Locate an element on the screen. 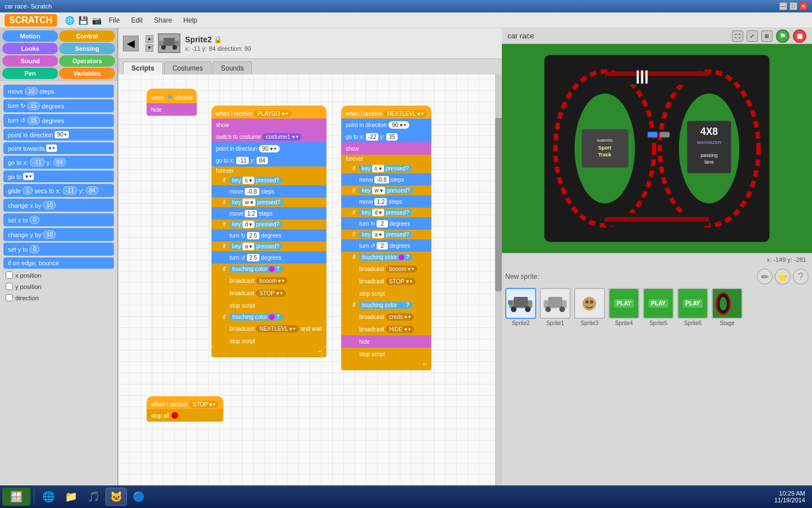  globe-icon: 🌐 is located at coordinates (69, 20).